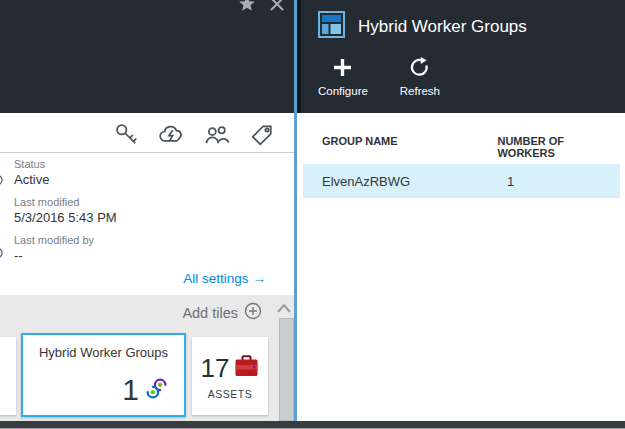  Describe the element at coordinates (222, 312) in the screenshot. I see `add-tiles-button: Add tiles` at that location.